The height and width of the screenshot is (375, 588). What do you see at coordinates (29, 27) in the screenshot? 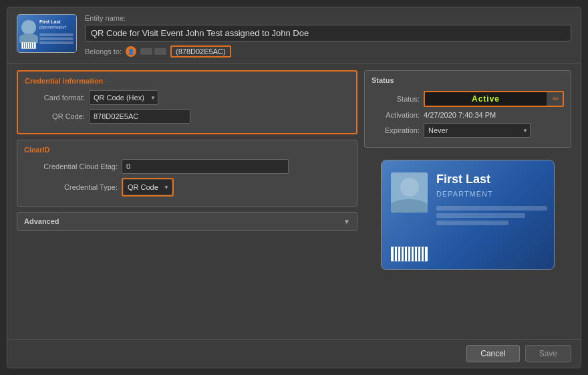
I see `avatar-small` at bounding box center [29, 27].